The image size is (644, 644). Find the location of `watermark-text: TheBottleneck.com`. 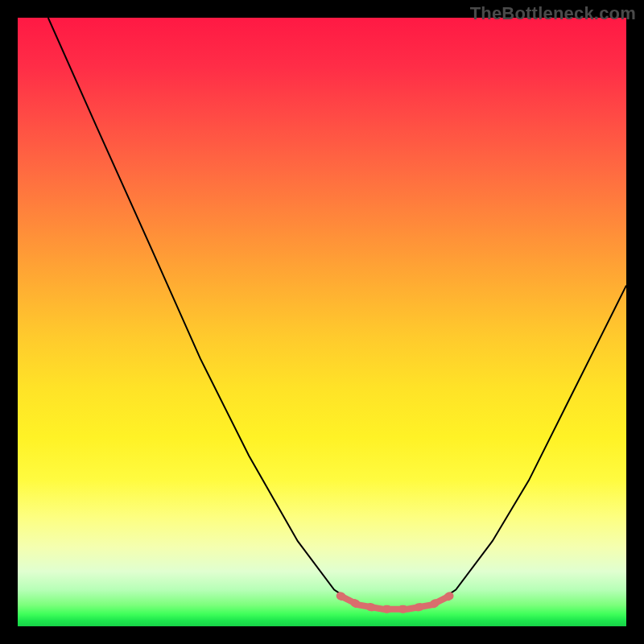

watermark-text: TheBottleneck.com is located at coordinates (553, 14).